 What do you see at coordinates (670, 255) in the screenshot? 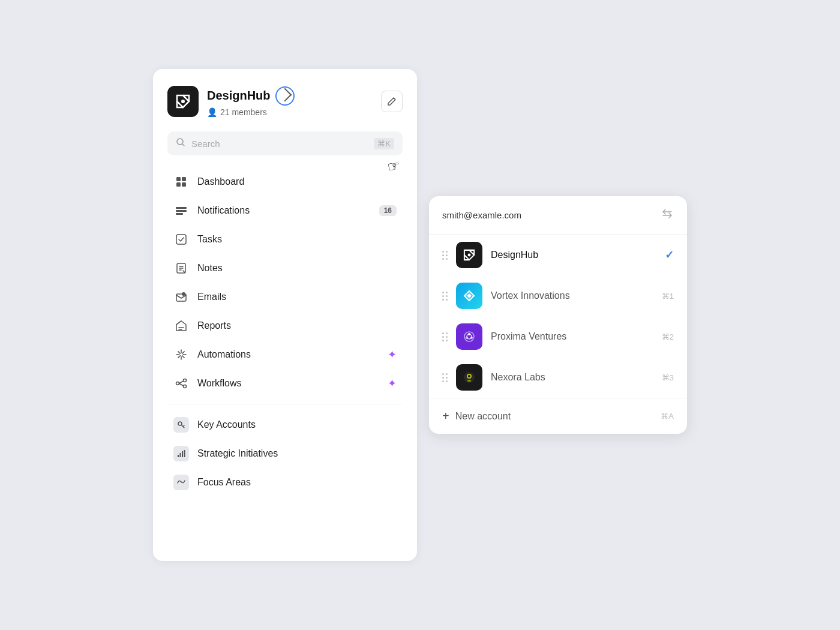
I see `workspace-check-designhub: ✓` at bounding box center [670, 255].